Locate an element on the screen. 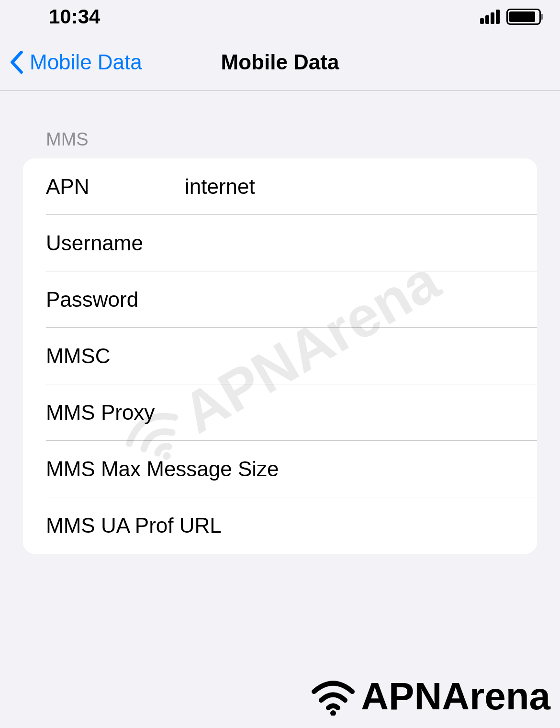  row-label-mms-max-size: MMS Max Message Size is located at coordinates (280, 469).